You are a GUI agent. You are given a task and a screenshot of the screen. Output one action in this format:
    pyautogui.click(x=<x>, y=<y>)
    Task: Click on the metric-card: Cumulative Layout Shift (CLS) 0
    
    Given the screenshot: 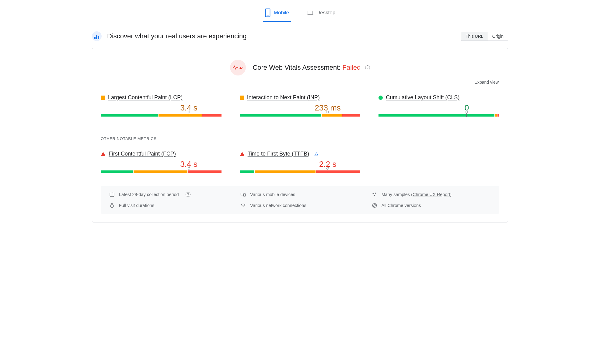 What is the action you would take?
    pyautogui.click(x=439, y=108)
    